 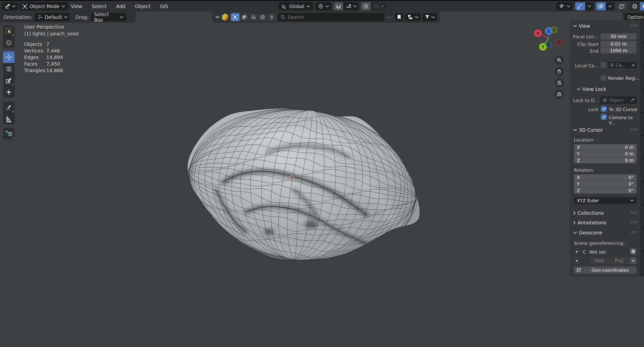 I want to click on filter-dropdown, so click(x=430, y=17).